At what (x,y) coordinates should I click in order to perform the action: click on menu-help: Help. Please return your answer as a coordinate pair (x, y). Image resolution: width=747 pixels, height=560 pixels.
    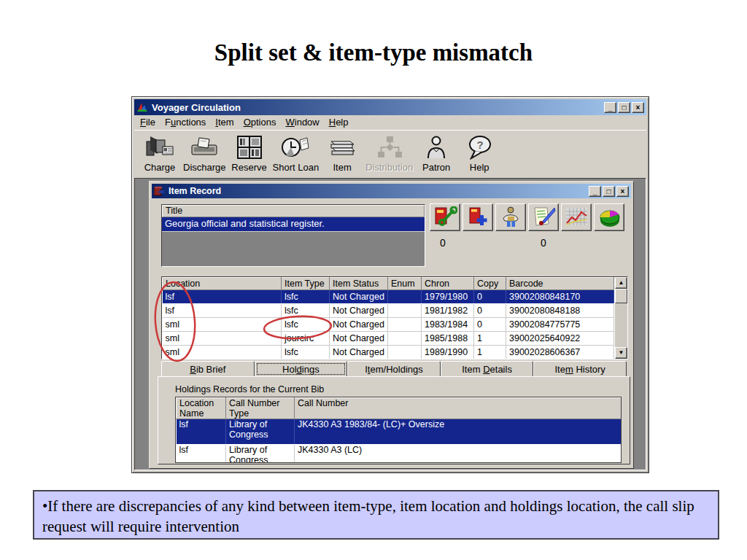
    Looking at the image, I should click on (340, 122).